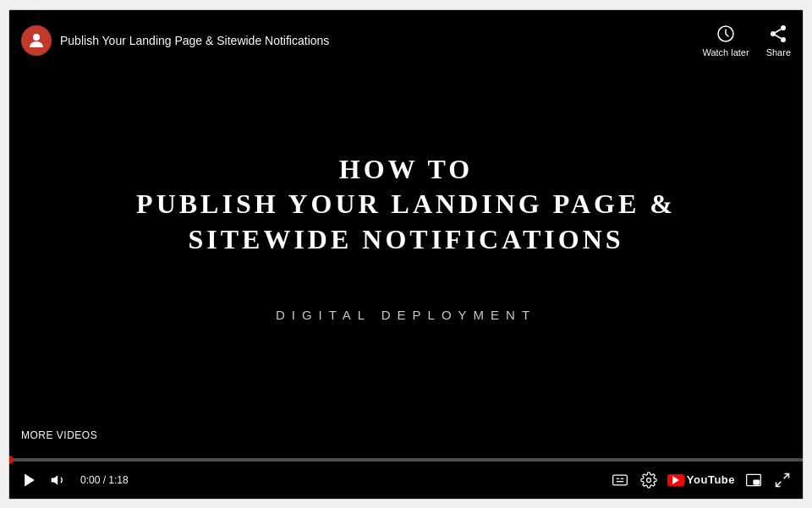  I want to click on fullscreen-icon, so click(782, 480).